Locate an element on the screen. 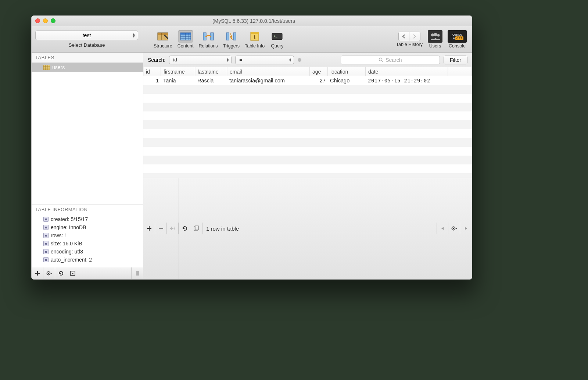 Image resolution: width=588 pixels, height=380 pixels. duplicate-icon is located at coordinates (173, 228).